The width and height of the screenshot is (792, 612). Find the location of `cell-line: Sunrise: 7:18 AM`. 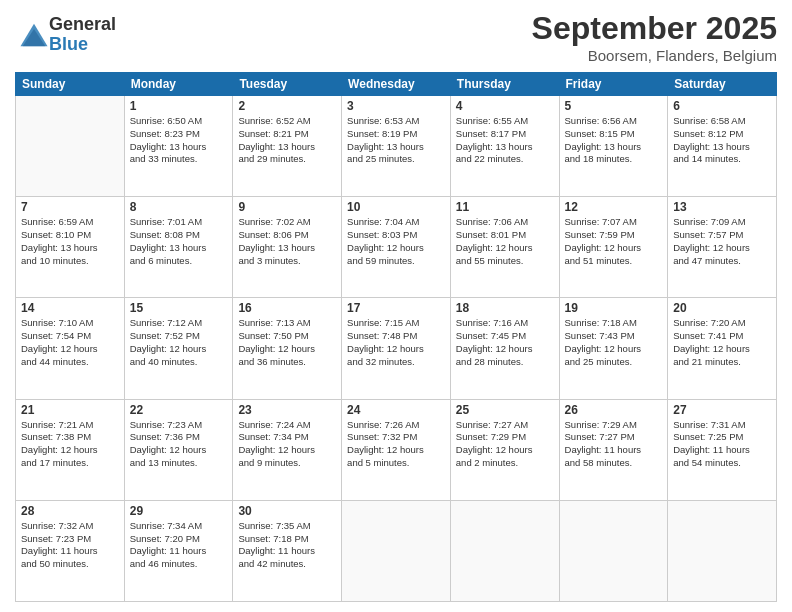

cell-line: Sunrise: 7:18 AM is located at coordinates (601, 322).